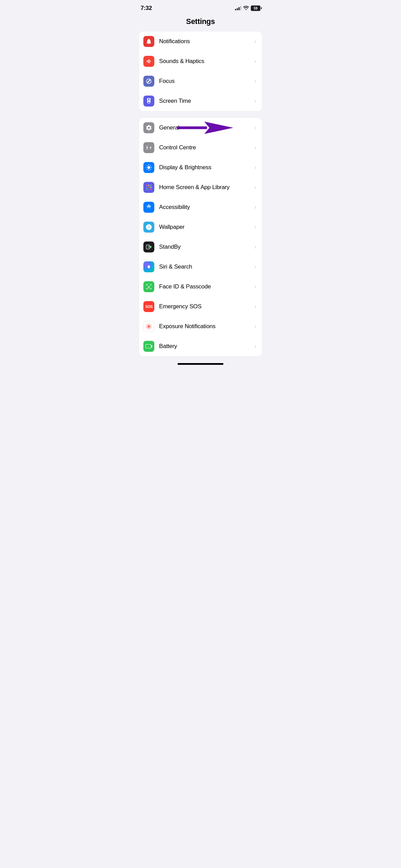  What do you see at coordinates (255, 267) in the screenshot?
I see `siri-chevron: ›` at bounding box center [255, 267].